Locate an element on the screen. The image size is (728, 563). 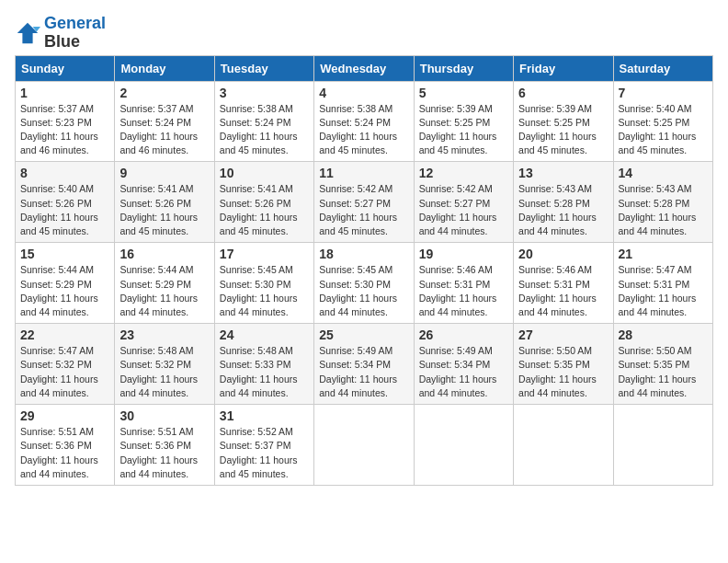
day-number: 12 is located at coordinates (463, 173).